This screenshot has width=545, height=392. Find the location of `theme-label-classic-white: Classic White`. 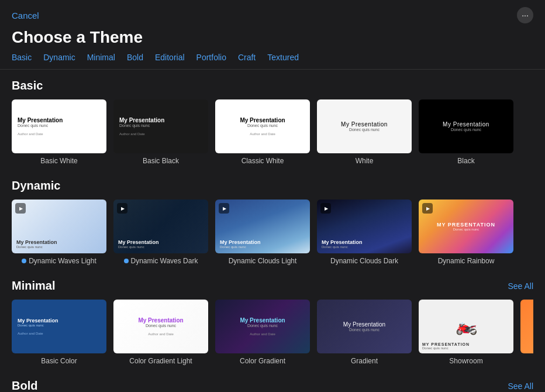

theme-label-classic-white: Classic White is located at coordinates (263, 161).